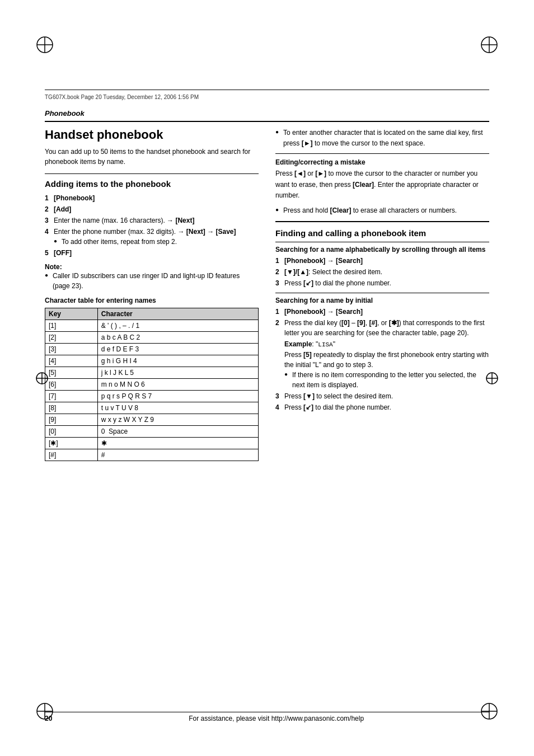  I want to click on intro-text: You can add up to 50 items to the handse…, so click(152, 157).